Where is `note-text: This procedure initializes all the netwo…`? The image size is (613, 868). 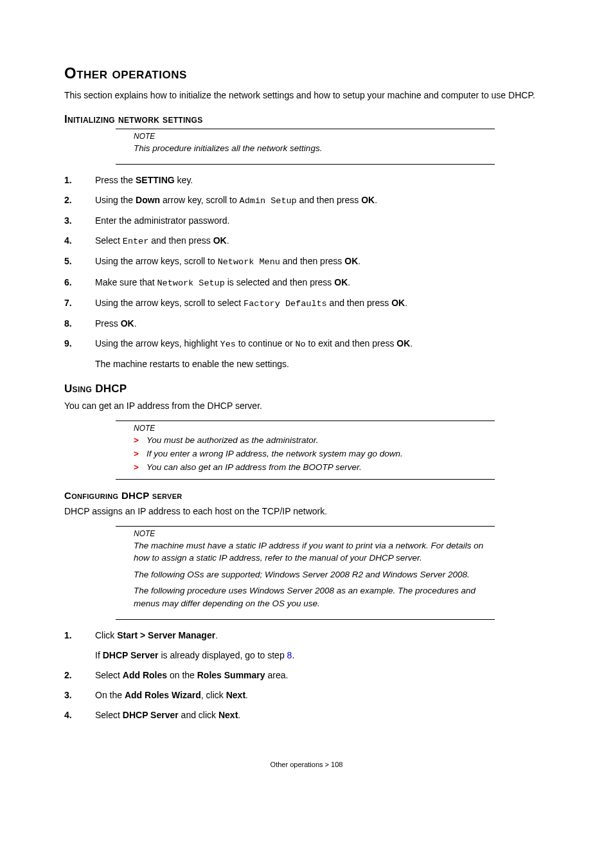
note-text: This procedure initializes all the netwo… is located at coordinates (314, 149).